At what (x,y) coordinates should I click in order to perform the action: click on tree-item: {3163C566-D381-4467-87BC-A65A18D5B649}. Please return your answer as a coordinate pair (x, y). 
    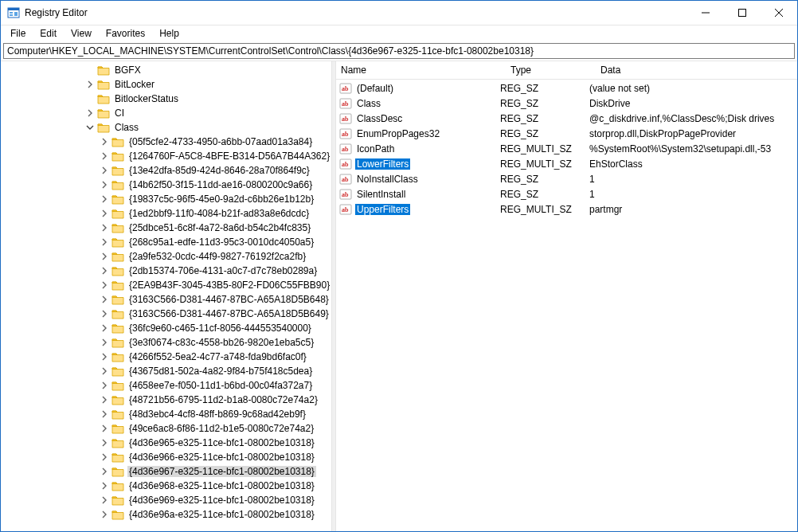
    Looking at the image, I should click on (165, 314).